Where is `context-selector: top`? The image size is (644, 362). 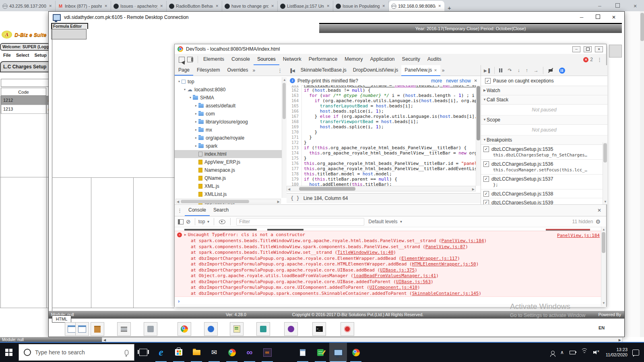
context-selector: top is located at coordinates (202, 222).